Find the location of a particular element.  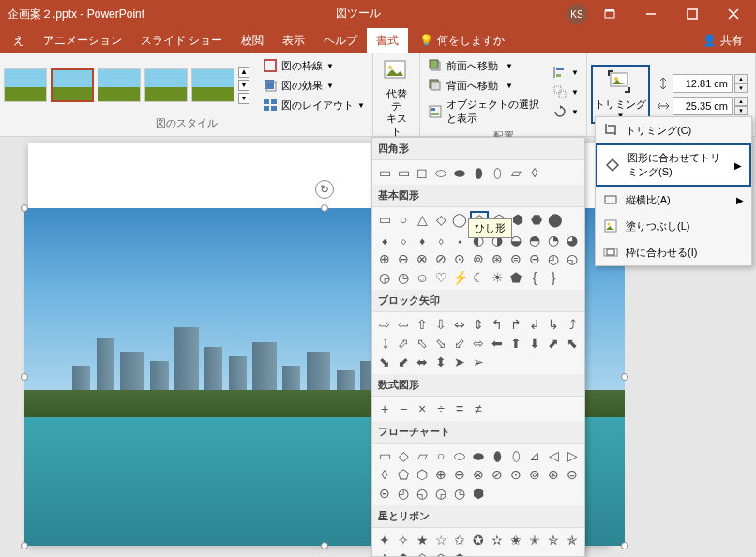

shape-item: ✦ is located at coordinates (385, 540).